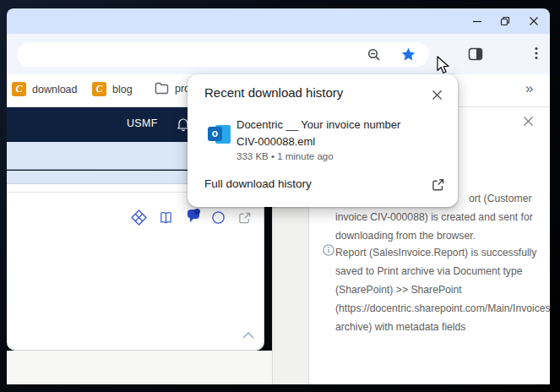 This screenshot has height=392, width=560. I want to click on bookmark-label: blog, so click(122, 90).